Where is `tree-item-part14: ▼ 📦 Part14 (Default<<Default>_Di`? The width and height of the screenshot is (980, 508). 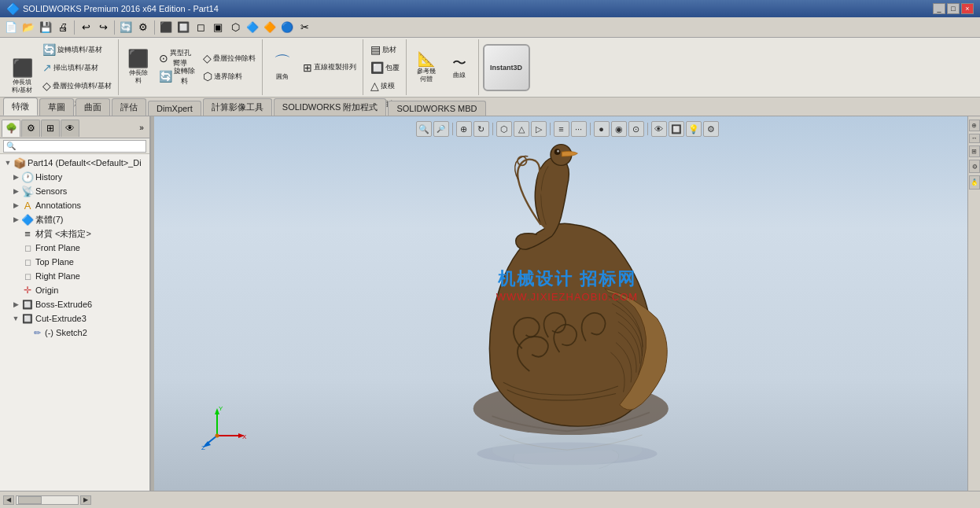 tree-item-part14: ▼ 📦 Part14 (Default<<Default>_Di is located at coordinates (75, 163).